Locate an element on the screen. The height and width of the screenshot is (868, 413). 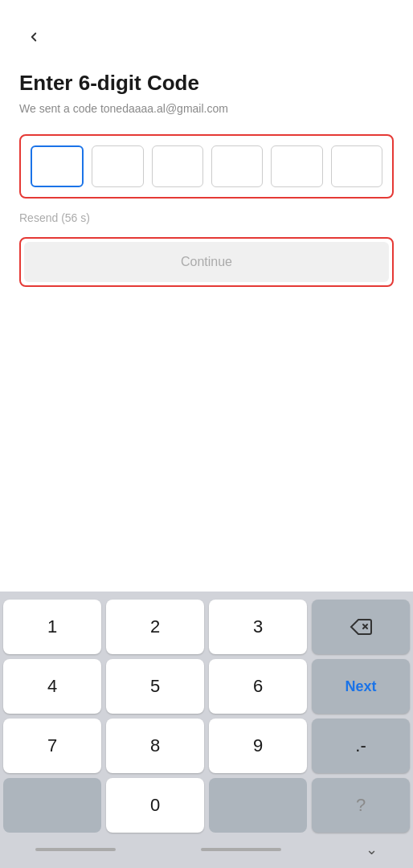
bottom-line-center is located at coordinates (241, 850).